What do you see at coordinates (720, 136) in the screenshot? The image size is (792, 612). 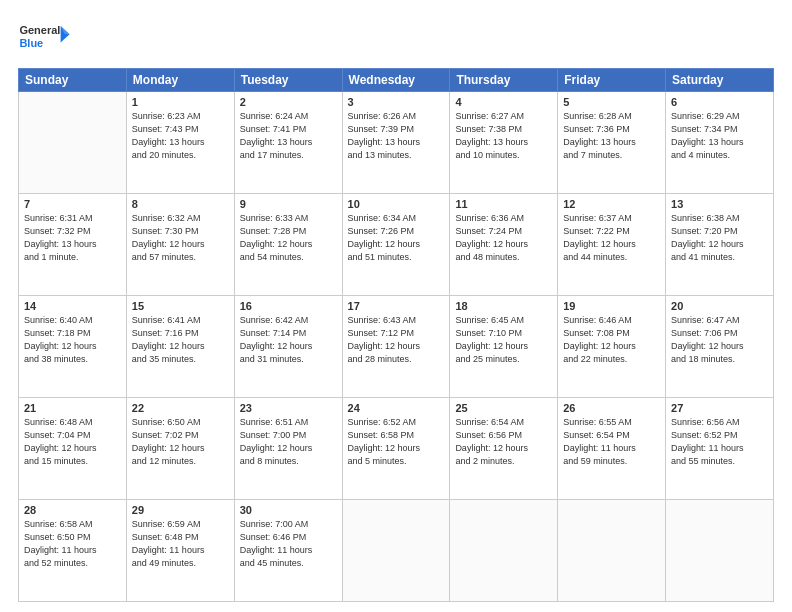 I see `day-info: Sunrise: 6:29 AM Sunset: 7:34 PM Dayligh…` at bounding box center [720, 136].